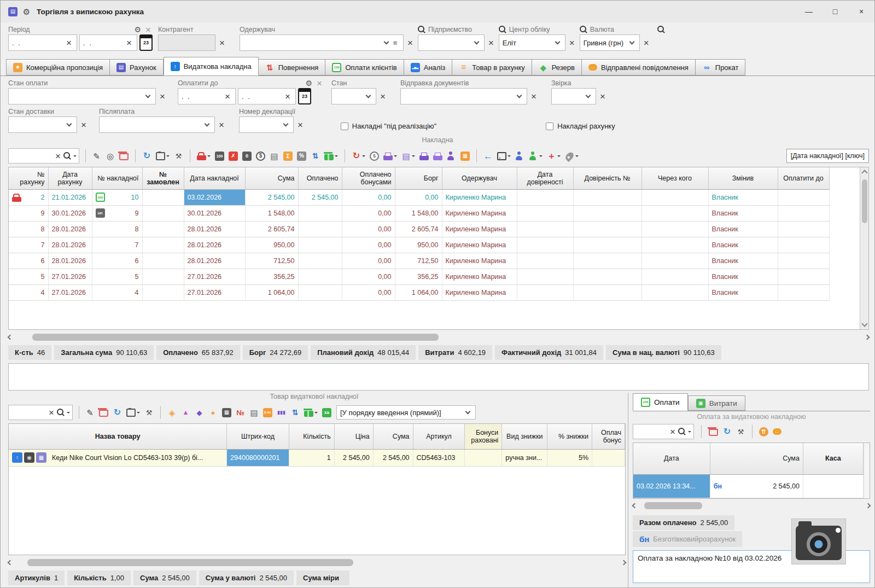  I want to click on invoice-row: 728.01.2026728.01.2026950,000,00950,00Ки…, so click(419, 245).